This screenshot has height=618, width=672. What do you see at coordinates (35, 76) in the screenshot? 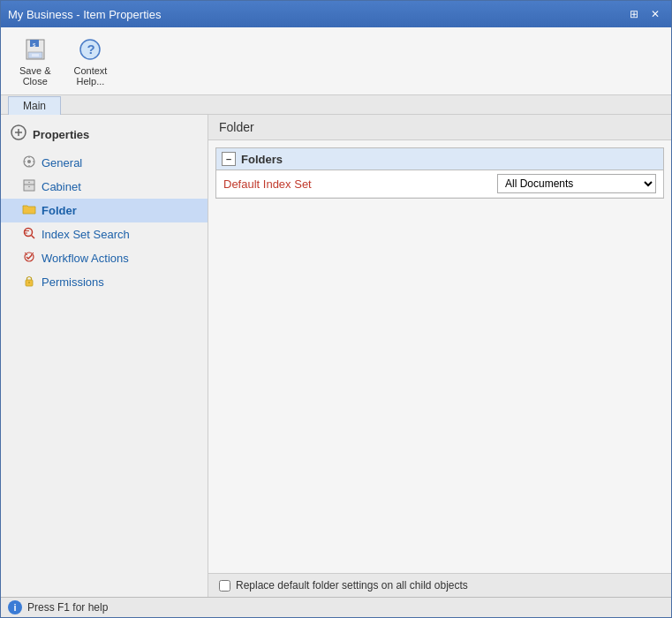
I see `save-close-label: Save &Close` at bounding box center [35, 76].